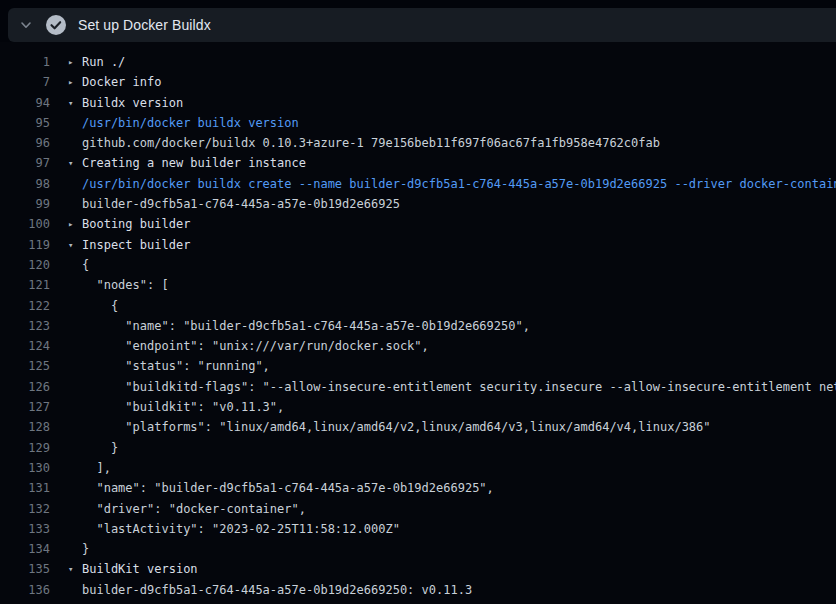 The height and width of the screenshot is (604, 836). I want to click on line-number-link: 99, so click(25, 204).